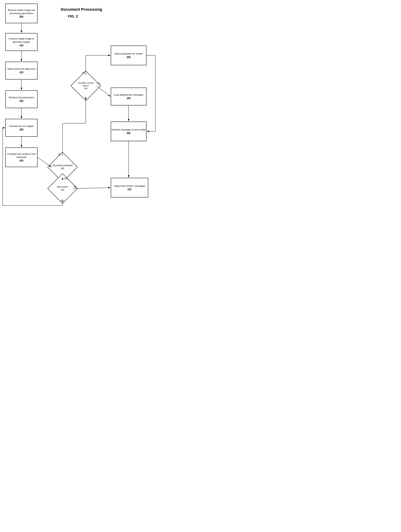  I want to click on box-225: Execute test on snippet 225, so click(21, 128).